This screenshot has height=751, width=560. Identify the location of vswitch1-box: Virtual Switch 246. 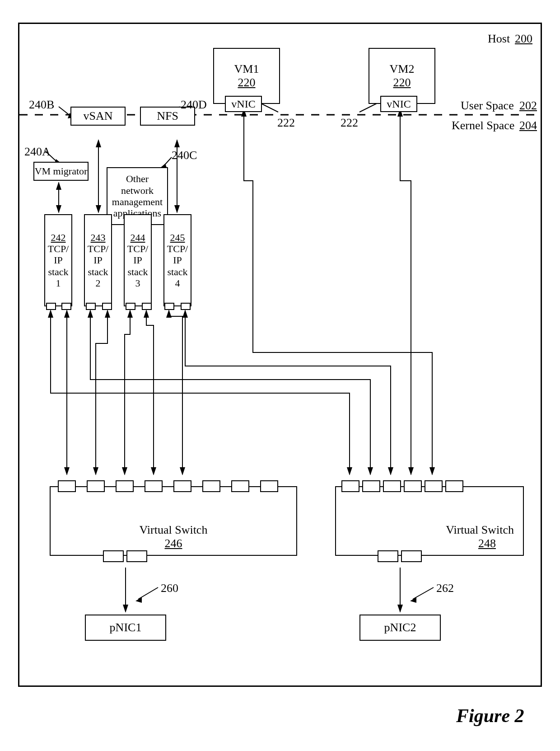
(173, 521).